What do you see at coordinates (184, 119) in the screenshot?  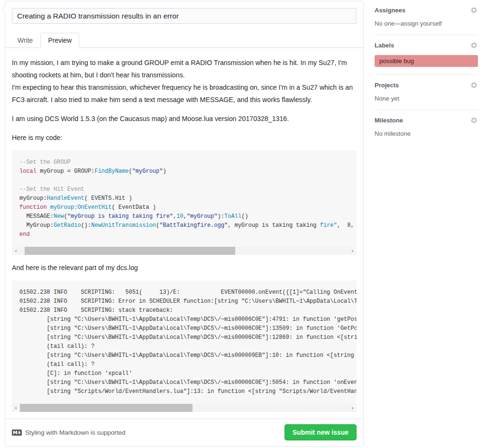 I see `issue-body-paragraph-2: I am using DCS World 1.5.3 (on the Cauca…` at bounding box center [184, 119].